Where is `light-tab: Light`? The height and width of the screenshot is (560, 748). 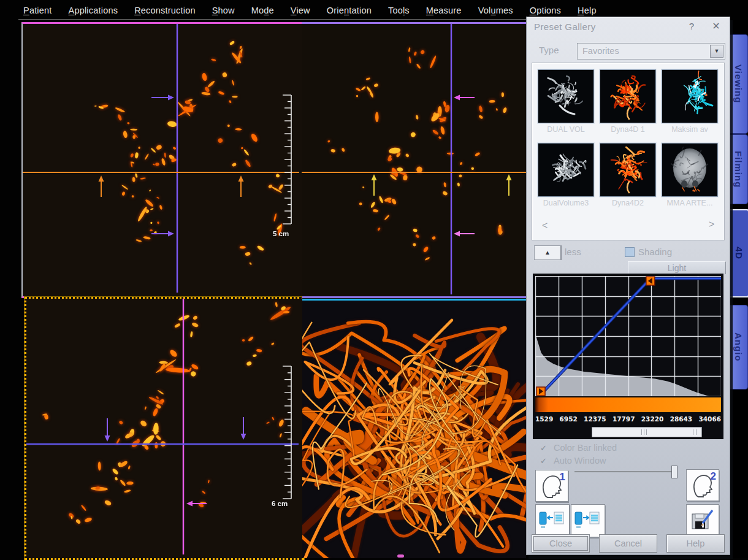
light-tab: Light is located at coordinates (677, 267).